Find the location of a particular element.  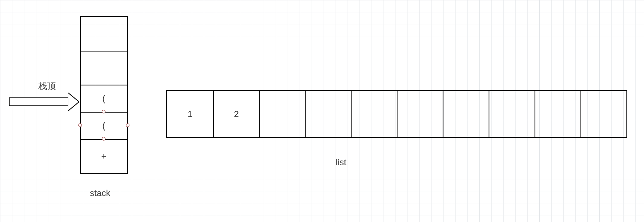

stack-label: stack is located at coordinates (100, 193).